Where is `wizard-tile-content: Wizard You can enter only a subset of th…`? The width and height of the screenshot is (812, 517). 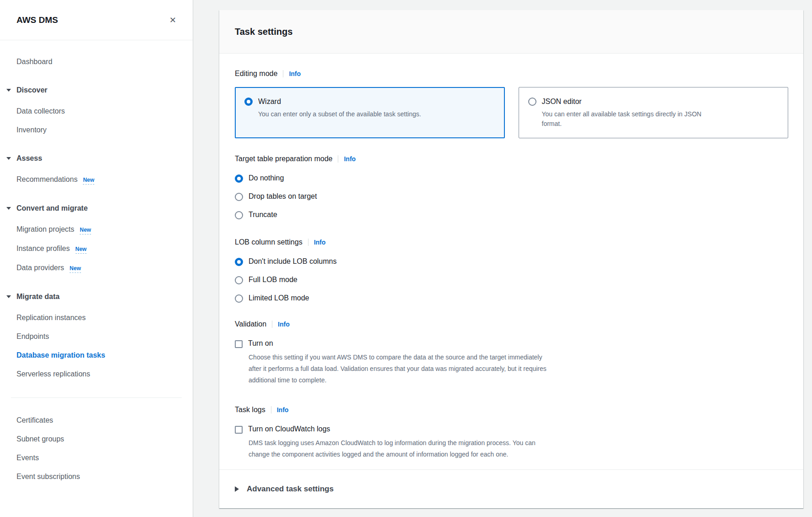 wizard-tile-content: Wizard You can enter only a subset of th… is located at coordinates (340, 108).